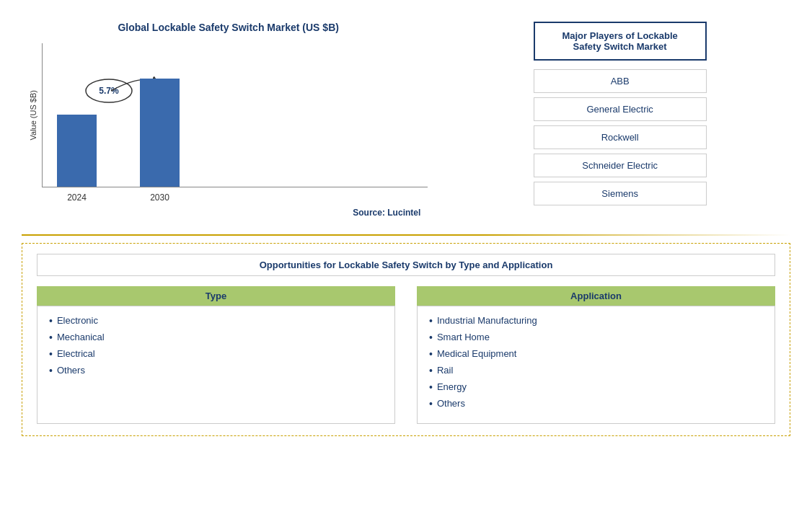 This screenshot has height=514, width=812. Describe the element at coordinates (76, 198) in the screenshot. I see `bar-label-2024: 2024` at that location.